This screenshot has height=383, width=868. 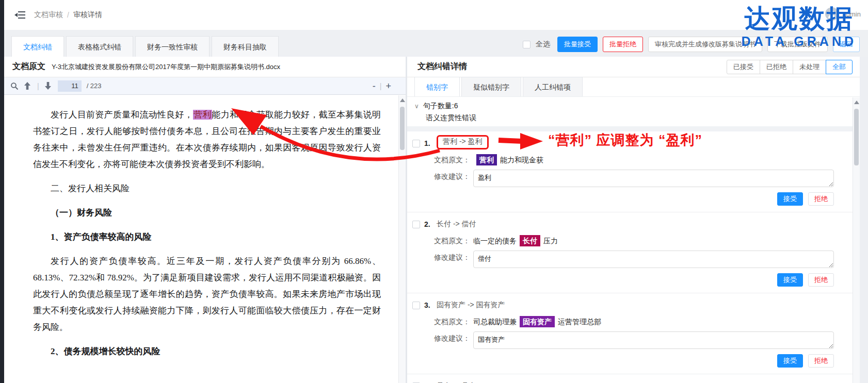 I want to click on batch-accept-button: 批量接受, so click(x=577, y=44).